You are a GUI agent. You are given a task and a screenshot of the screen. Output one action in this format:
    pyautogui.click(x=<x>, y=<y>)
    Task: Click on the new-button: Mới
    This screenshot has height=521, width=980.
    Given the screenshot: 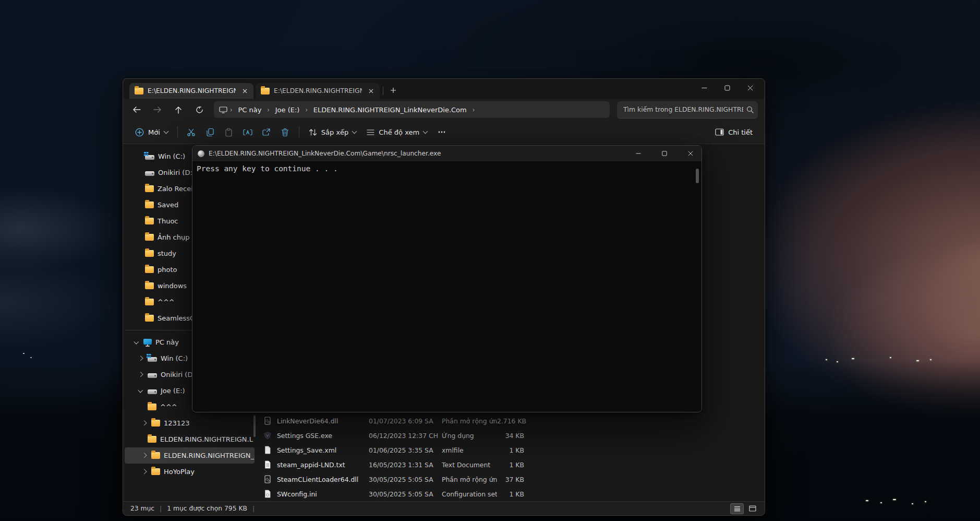 What is the action you would take?
    pyautogui.click(x=151, y=132)
    